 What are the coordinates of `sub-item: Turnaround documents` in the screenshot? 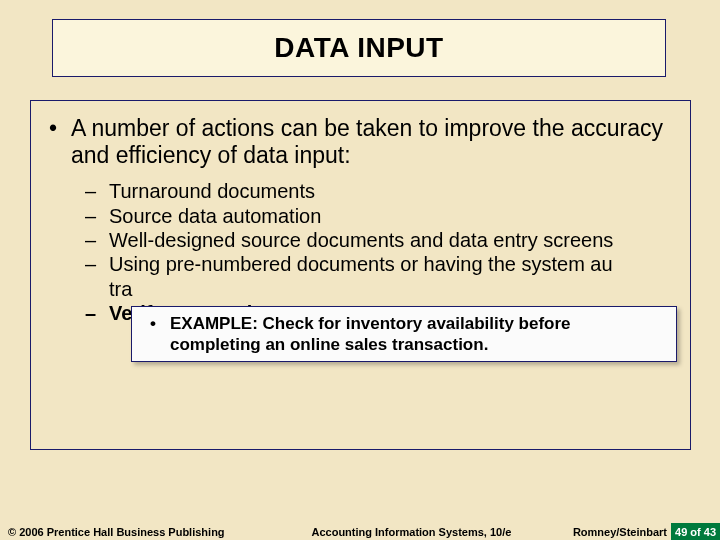 It's located at (378, 191).